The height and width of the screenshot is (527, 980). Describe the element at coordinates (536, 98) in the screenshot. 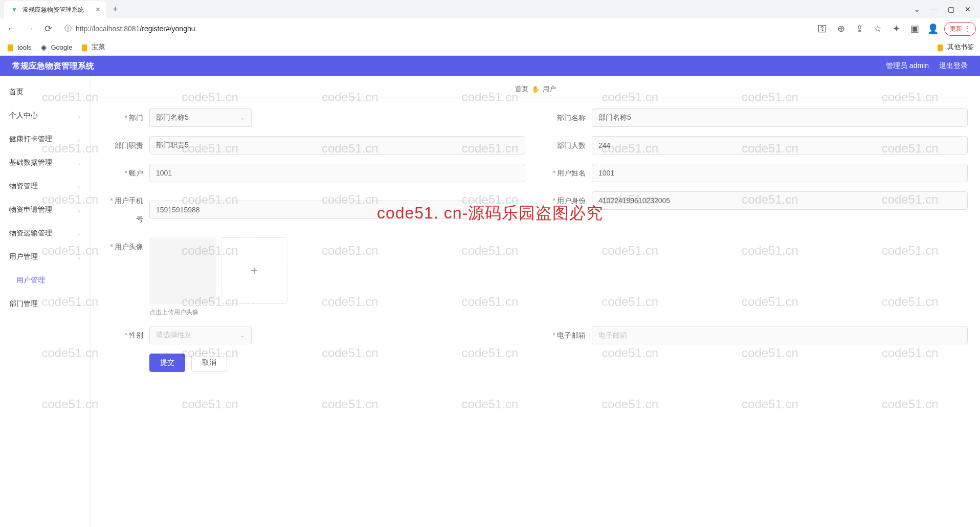

I see `divider` at that location.